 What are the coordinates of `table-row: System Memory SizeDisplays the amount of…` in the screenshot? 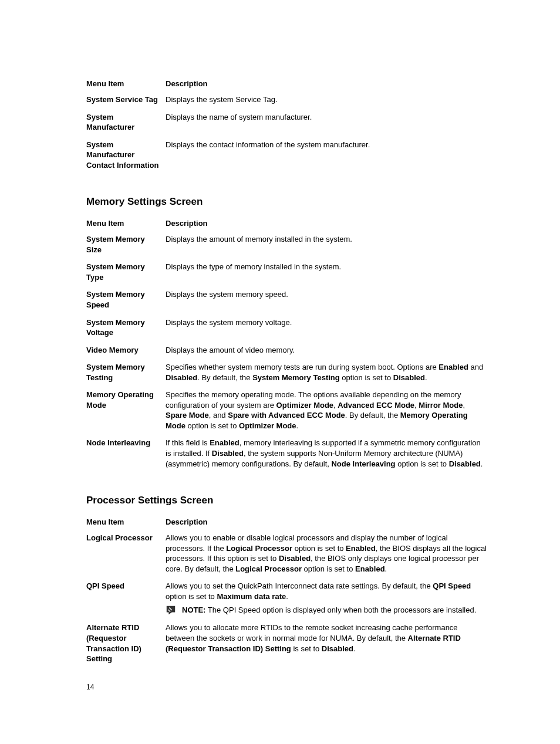 It's located at (289, 244).